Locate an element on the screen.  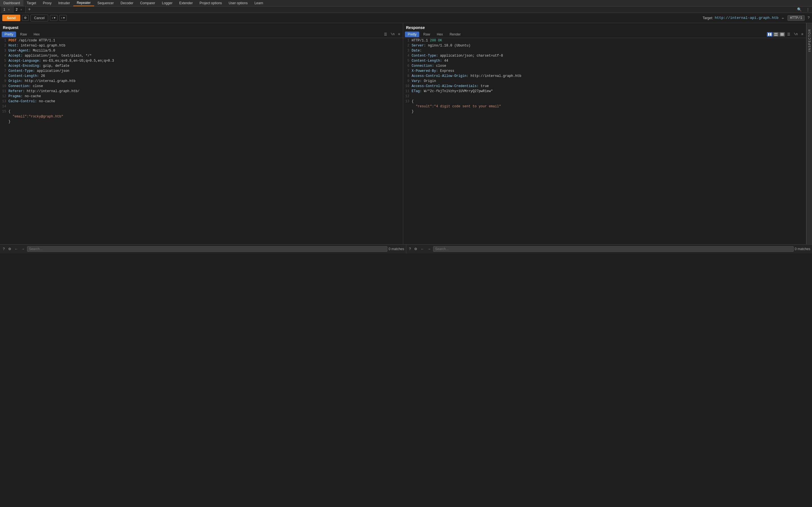
response-tab-pretty: Pretty is located at coordinates (412, 34).